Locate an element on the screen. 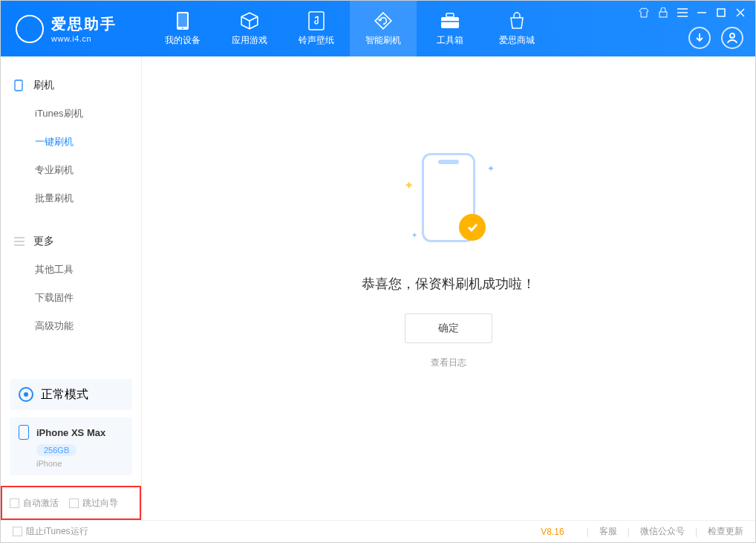  nav-label: 应用游戏 is located at coordinates (250, 40).